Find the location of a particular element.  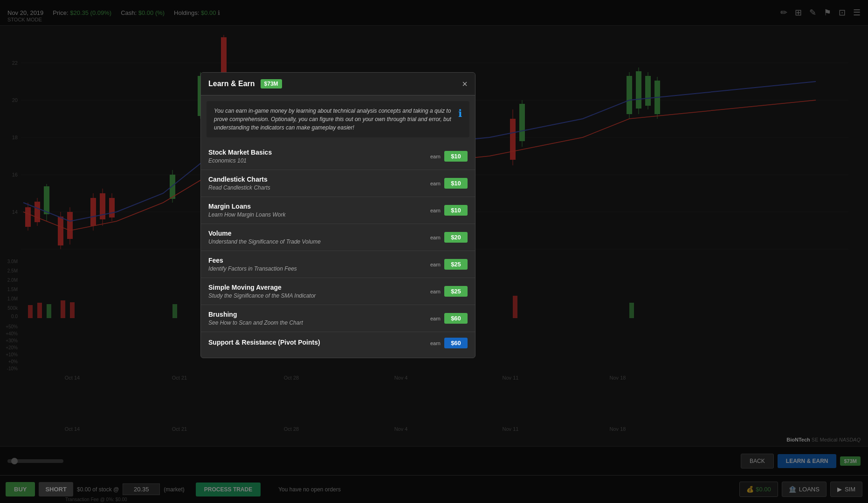

modal-close-button: × is located at coordinates (465, 84).